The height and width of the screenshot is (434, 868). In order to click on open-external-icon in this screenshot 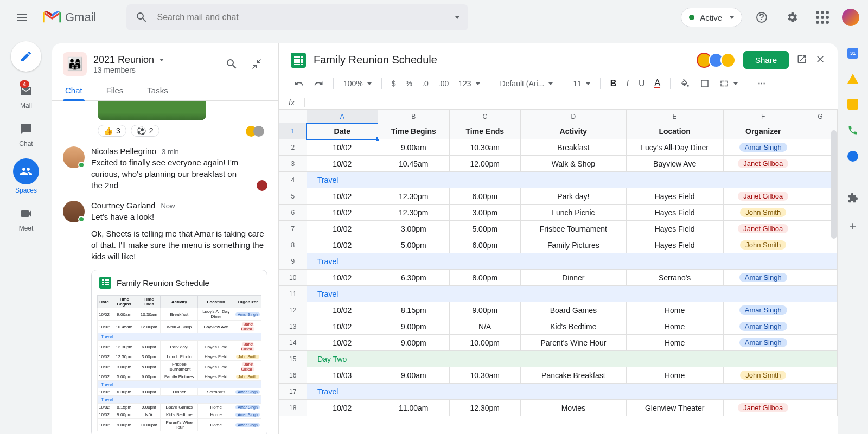, I will do `click(802, 60)`.